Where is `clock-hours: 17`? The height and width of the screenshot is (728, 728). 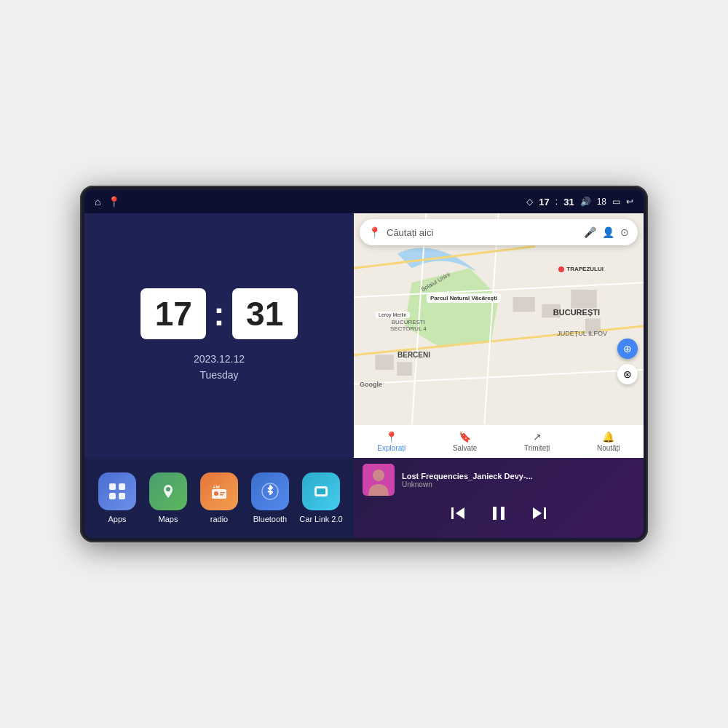
clock-hours: 17 is located at coordinates (173, 314).